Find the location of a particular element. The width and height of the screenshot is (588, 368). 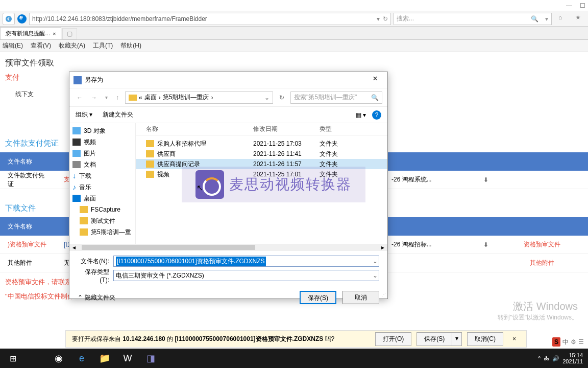

ie-taskbar-icon: e is located at coordinates (82, 358).